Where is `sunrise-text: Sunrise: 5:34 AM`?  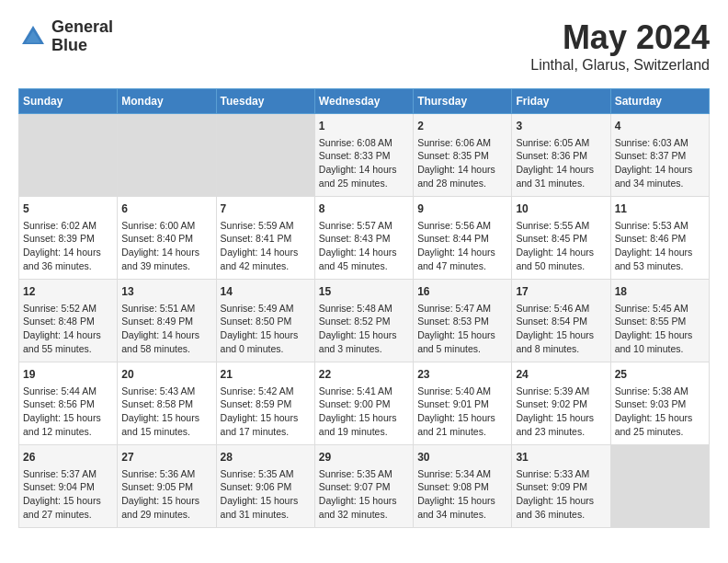
sunrise-text: Sunrise: 5:34 AM is located at coordinates (462, 475).